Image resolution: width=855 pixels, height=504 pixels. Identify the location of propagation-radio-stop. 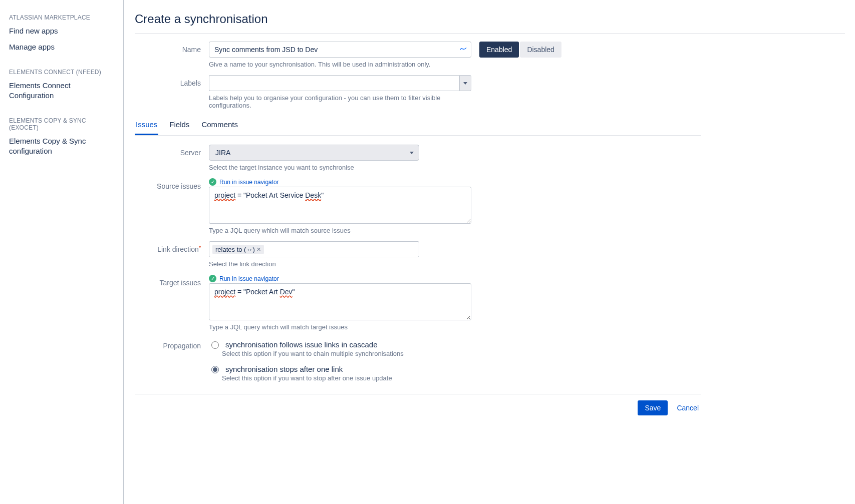
(215, 369).